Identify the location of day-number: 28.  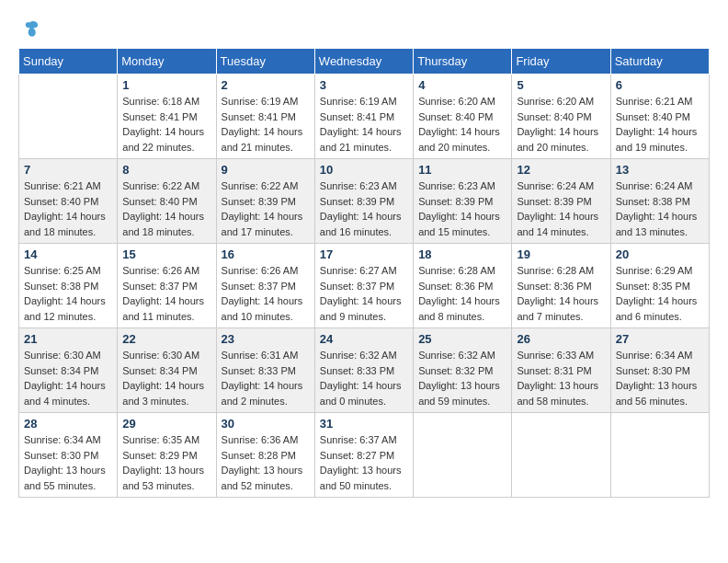
(68, 423).